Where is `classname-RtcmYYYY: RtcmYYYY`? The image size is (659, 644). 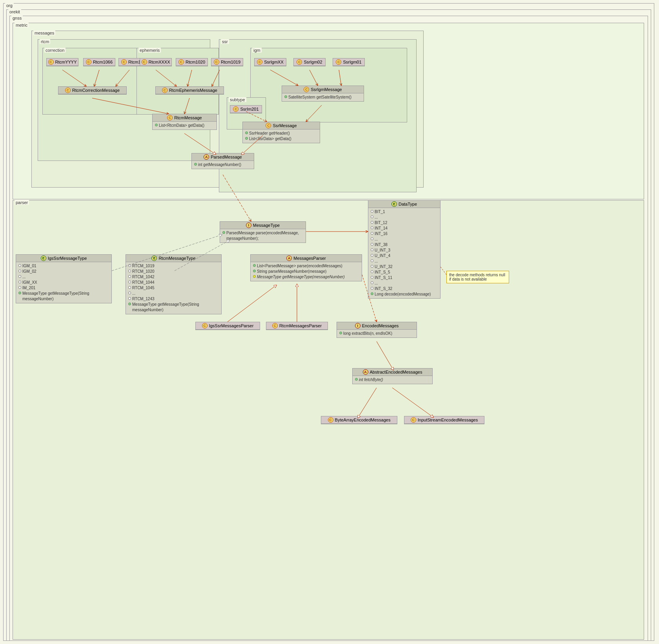
classname-RtcmYYYY: RtcmYYYY is located at coordinates (66, 62).